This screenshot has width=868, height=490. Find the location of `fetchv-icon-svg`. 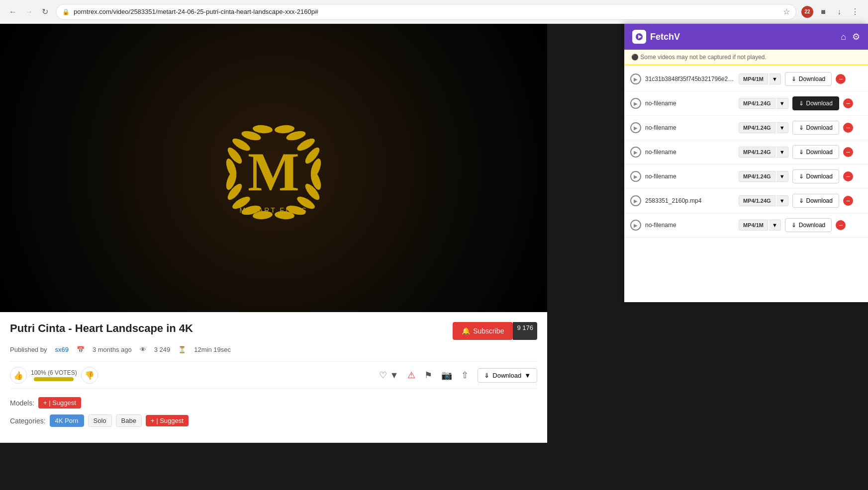

fetchv-icon-svg is located at coordinates (639, 37).